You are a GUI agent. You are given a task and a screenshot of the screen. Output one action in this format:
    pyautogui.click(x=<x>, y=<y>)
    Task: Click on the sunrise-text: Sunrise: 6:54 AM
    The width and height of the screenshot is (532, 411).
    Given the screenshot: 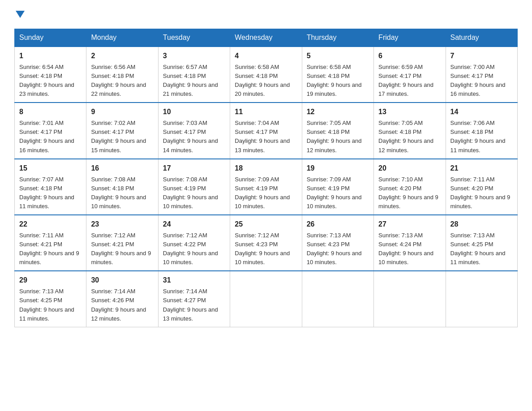 What is the action you would take?
    pyautogui.click(x=41, y=67)
    